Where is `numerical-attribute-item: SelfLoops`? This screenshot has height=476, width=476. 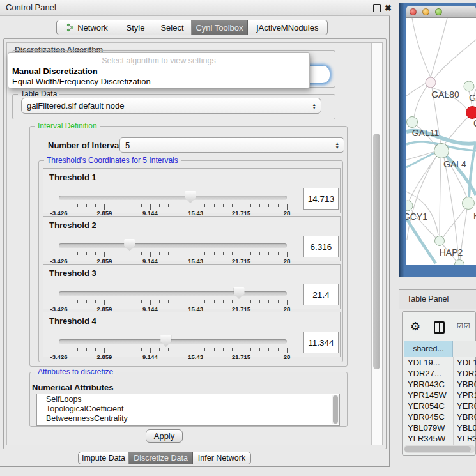 numerical-attribute-item: SelfLoops is located at coordinates (188, 399).